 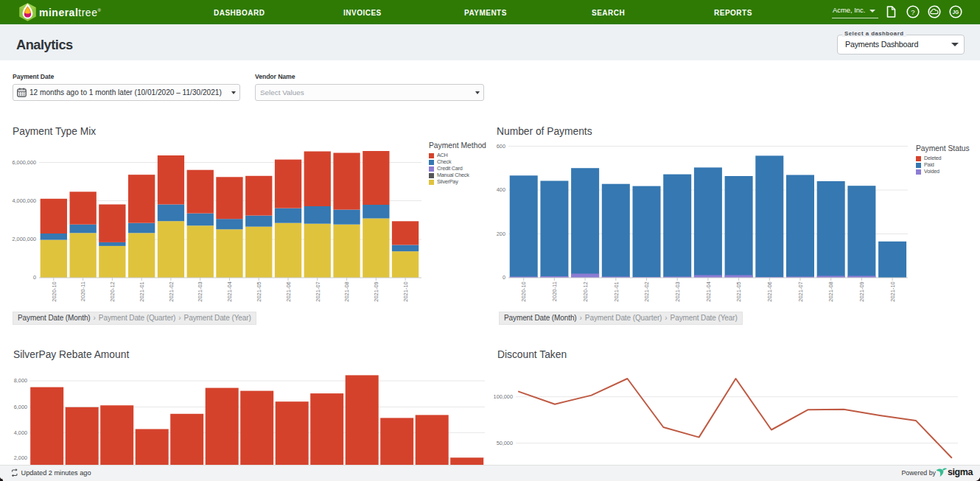 I want to click on svg-text: 50,000, so click(x=505, y=443).